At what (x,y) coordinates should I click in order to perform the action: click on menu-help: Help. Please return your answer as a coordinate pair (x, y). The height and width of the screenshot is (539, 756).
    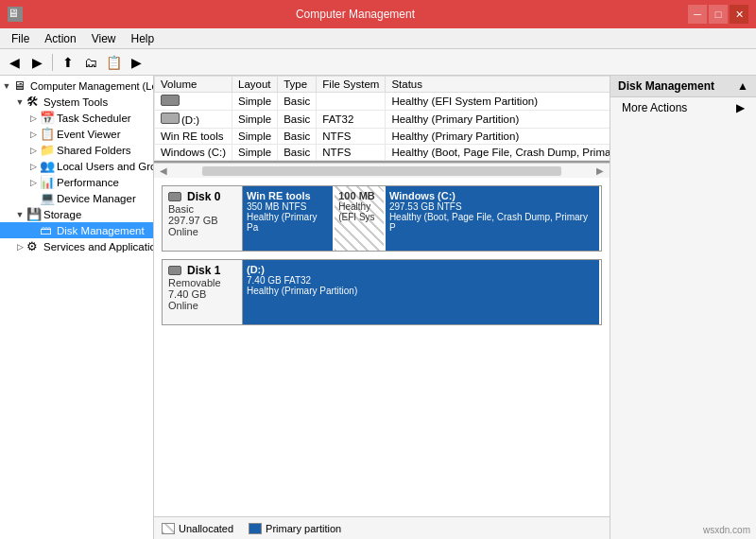
    Looking at the image, I should click on (144, 39).